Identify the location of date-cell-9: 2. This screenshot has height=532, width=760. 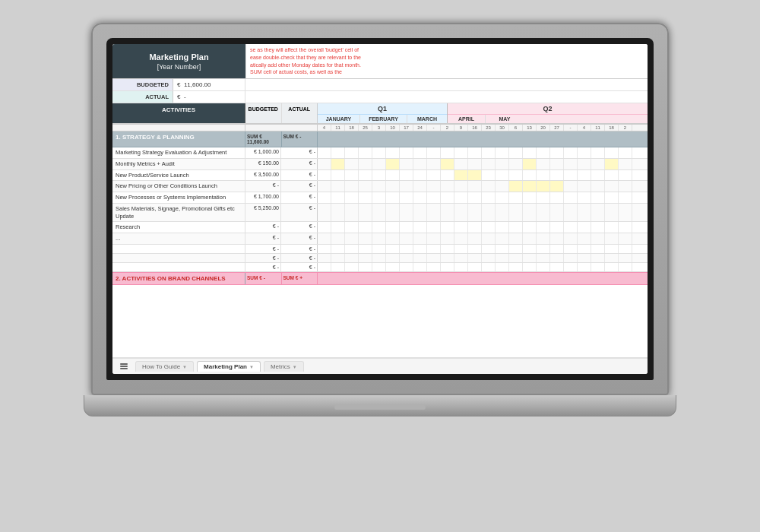
(448, 128).